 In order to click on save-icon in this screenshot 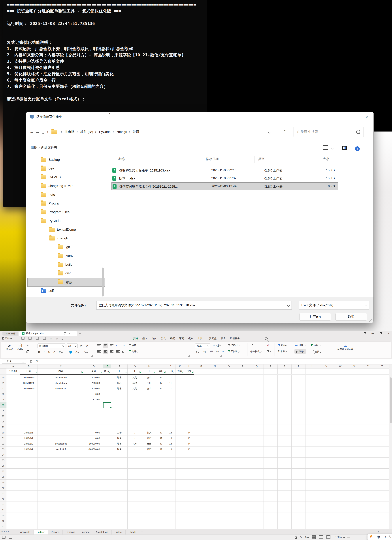, I will do `click(23, 338)`.